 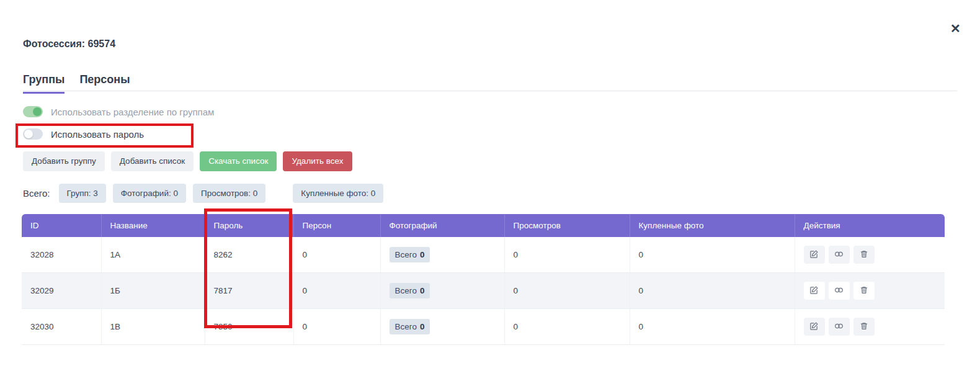 I want to click on cell-id: 32028, so click(x=61, y=255).